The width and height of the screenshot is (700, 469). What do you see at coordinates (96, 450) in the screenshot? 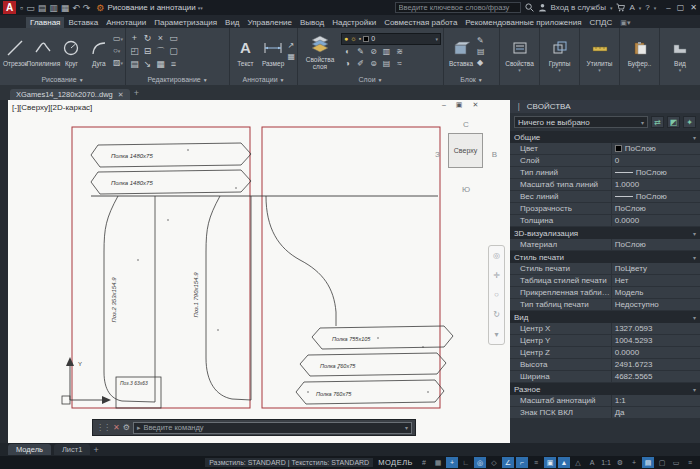
I see `new-layout-icon: +` at bounding box center [96, 450].